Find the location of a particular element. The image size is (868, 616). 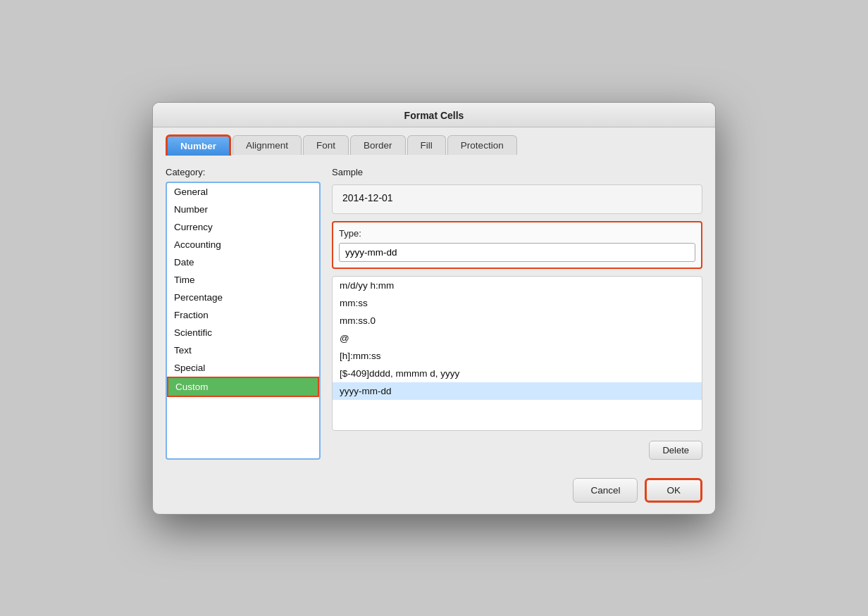

tabs-row: Number Alignment Font Border Fill Protec… is located at coordinates (434, 142).